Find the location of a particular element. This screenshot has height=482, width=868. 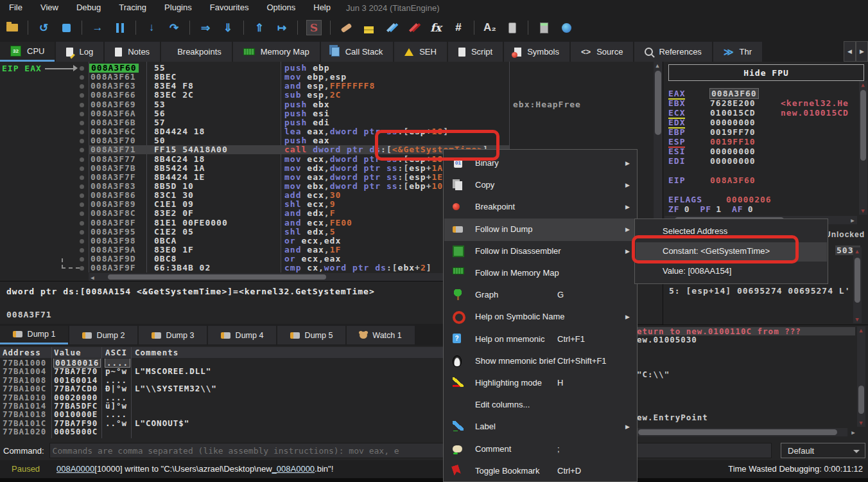

menu-favourites: Favourites is located at coordinates (230, 8).